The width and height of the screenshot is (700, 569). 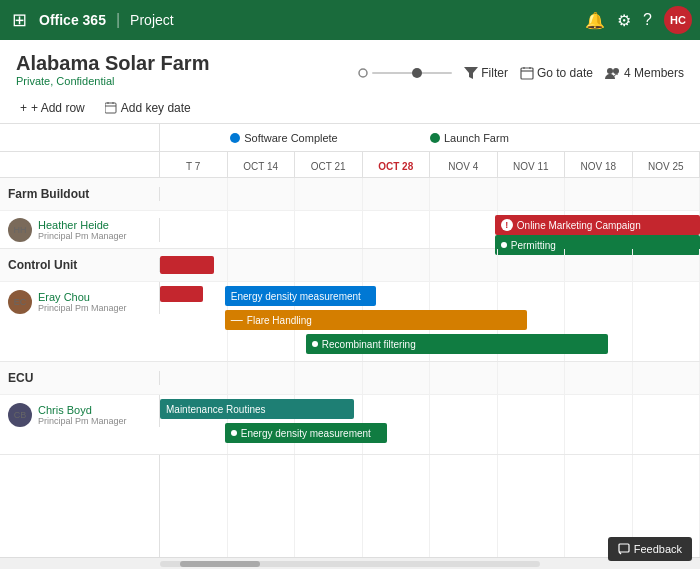 What do you see at coordinates (648, 20) in the screenshot?
I see `help-icon: ?` at bounding box center [648, 20].